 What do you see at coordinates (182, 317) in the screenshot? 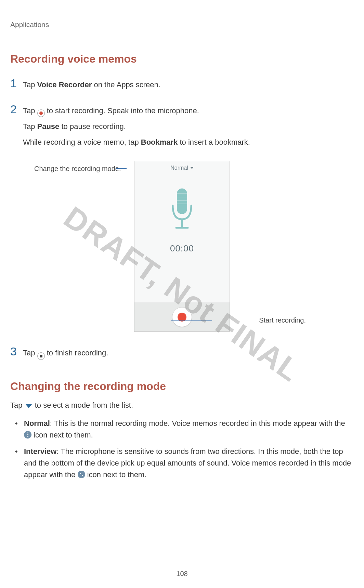
I see `phone-bottom-bar` at bounding box center [182, 317].